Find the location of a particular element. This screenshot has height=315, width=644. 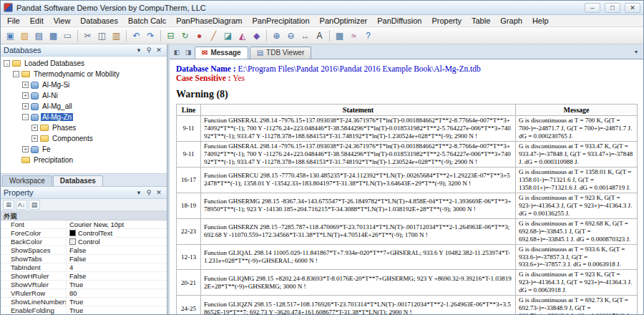

table-icon: ▦ is located at coordinates (339, 36).